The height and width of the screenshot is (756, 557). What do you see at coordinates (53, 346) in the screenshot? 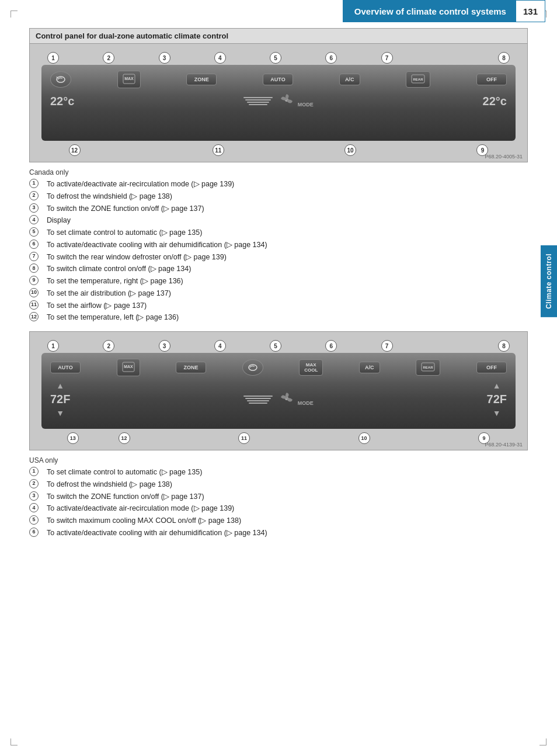
I see `usa-num-bubble-1: 1` at bounding box center [53, 346].